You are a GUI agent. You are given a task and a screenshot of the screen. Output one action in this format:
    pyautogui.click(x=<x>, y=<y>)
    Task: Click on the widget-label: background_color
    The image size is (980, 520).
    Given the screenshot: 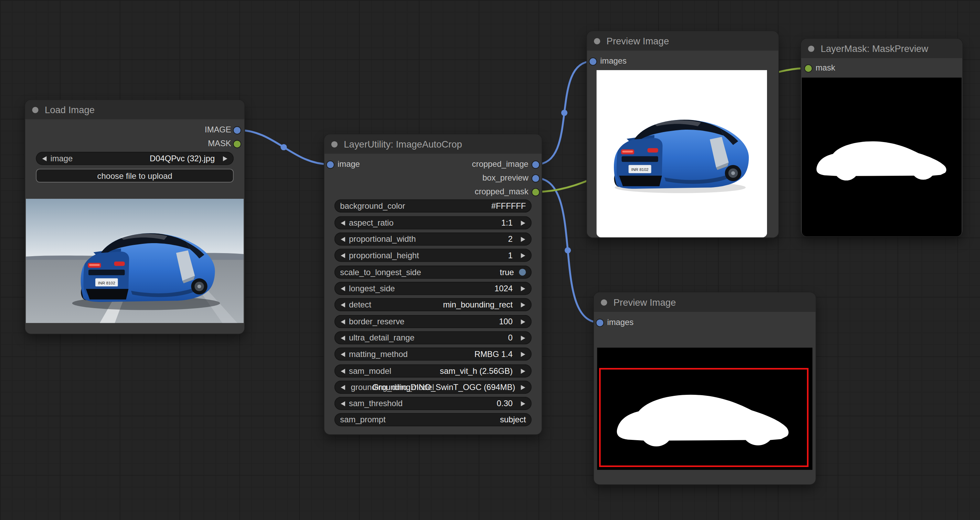 What is the action you would take?
    pyautogui.click(x=373, y=206)
    